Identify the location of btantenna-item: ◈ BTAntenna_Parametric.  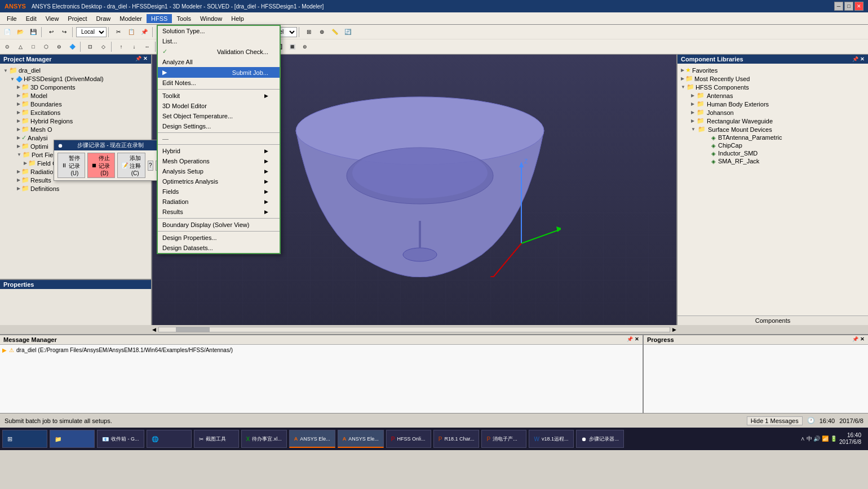
(783, 137).